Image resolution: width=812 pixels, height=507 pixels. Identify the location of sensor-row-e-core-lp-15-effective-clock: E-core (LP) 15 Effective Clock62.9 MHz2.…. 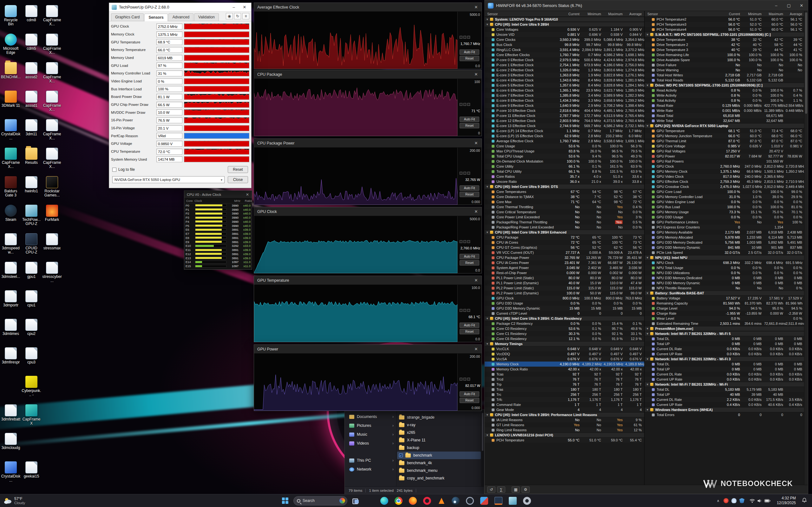
(564, 136).